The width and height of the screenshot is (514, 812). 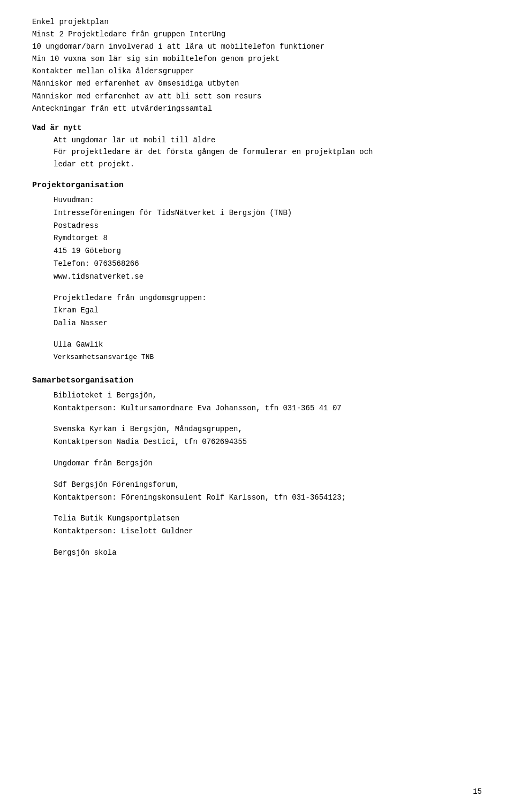 I want to click on partner-6-name: Bergsjön skola, so click(x=268, y=553).